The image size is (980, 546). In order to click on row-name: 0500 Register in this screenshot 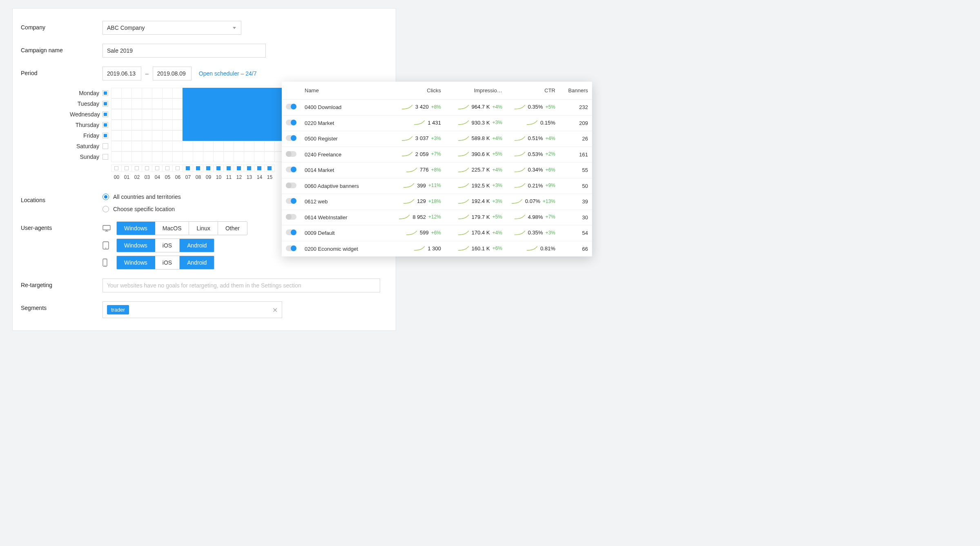, I will do `click(344, 139)`.